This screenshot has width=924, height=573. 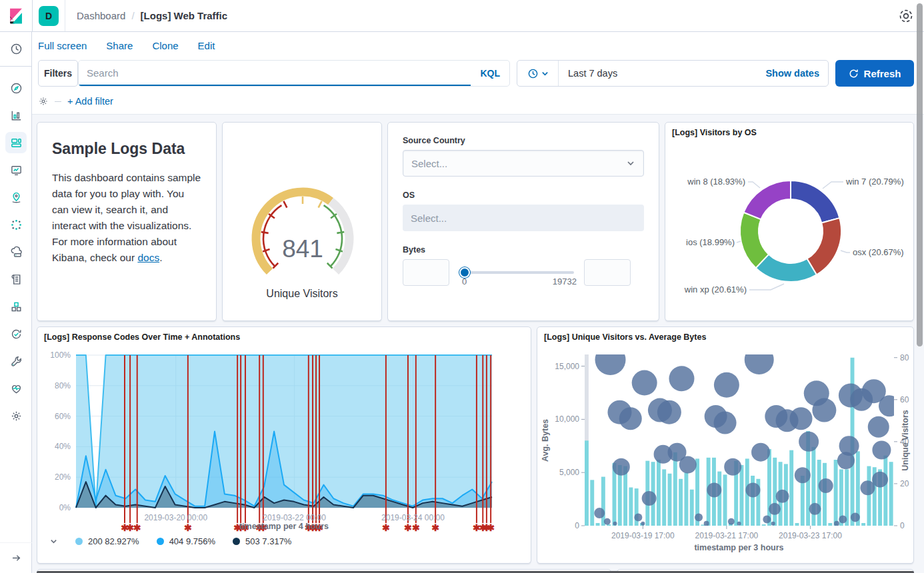 What do you see at coordinates (16, 116) in the screenshot?
I see `bar-chart-icon` at bounding box center [16, 116].